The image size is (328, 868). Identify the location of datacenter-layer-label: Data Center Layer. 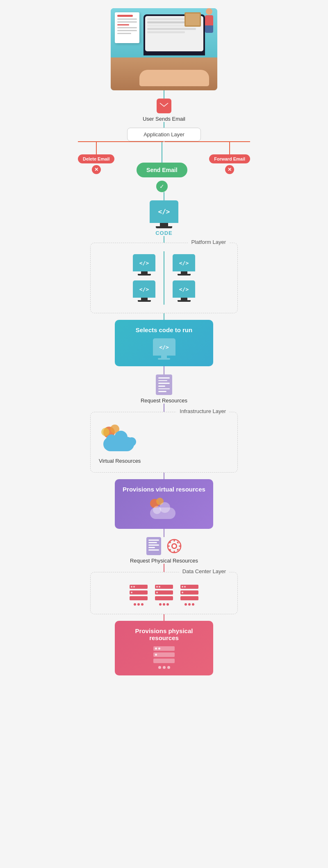
(204, 572).